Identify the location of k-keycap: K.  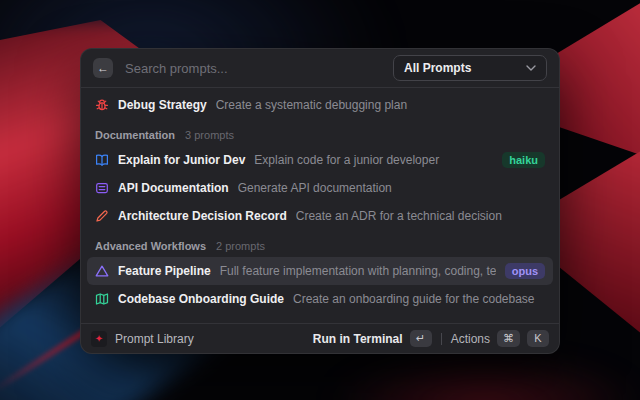
(538, 338).